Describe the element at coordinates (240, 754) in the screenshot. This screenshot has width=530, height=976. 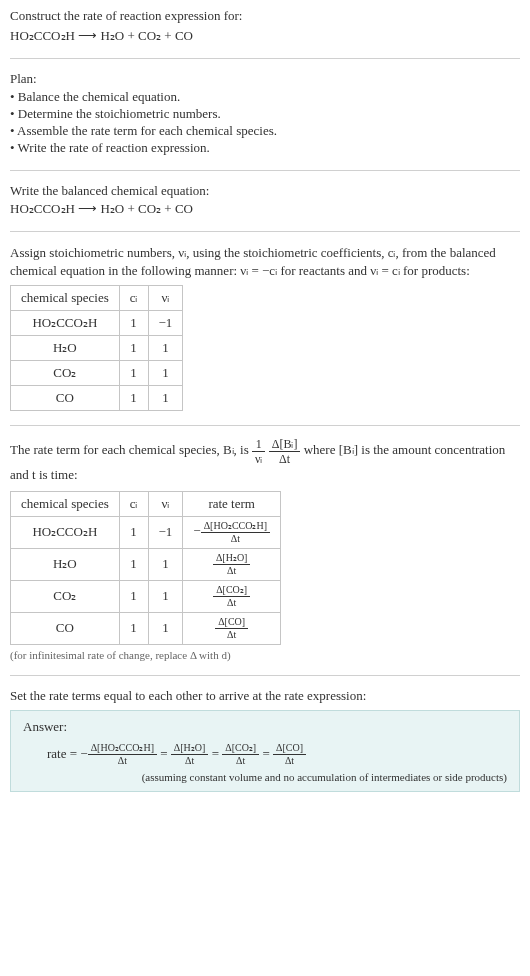
I see `answer-frac: Δ[CO₂] Δt` at that location.